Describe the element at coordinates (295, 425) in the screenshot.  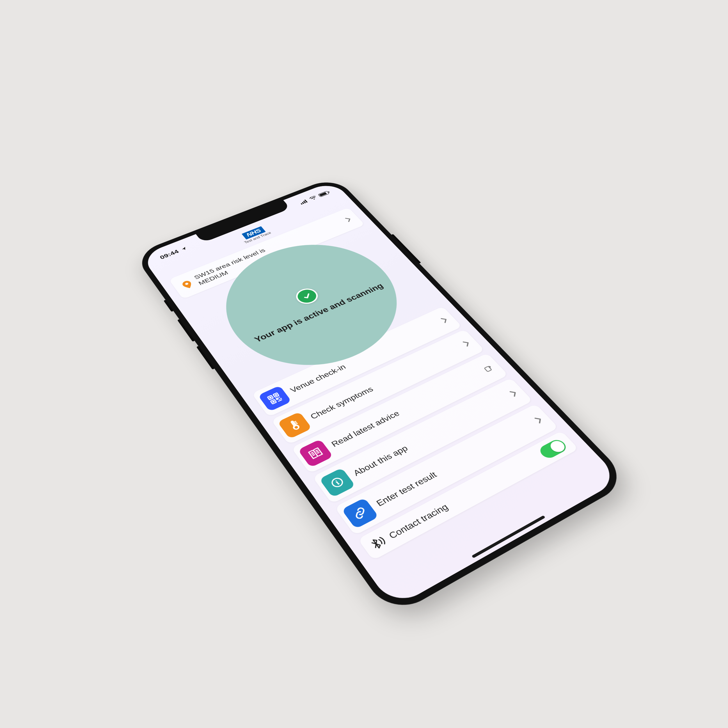
I see `thermometer-icon` at that location.